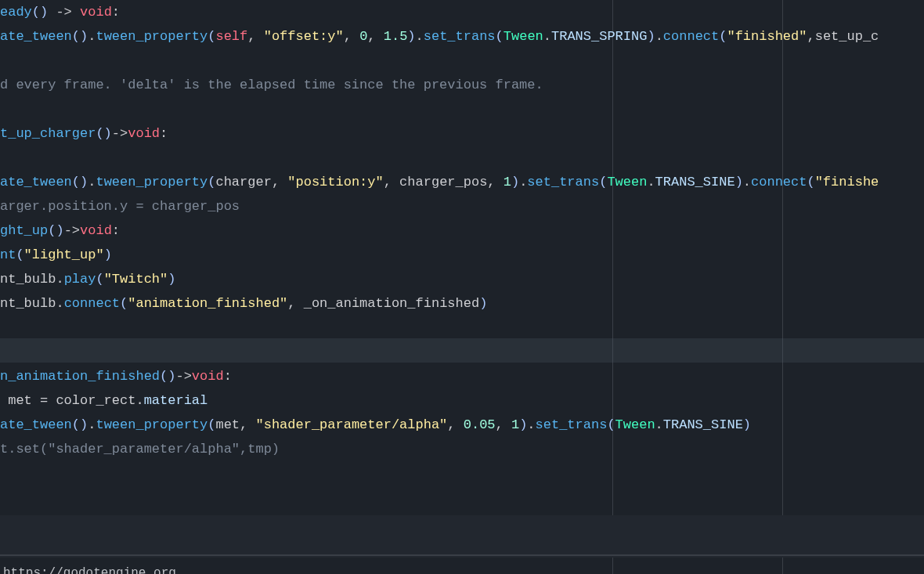  What do you see at coordinates (176, 401) in the screenshot?
I see `code-token: material` at bounding box center [176, 401].